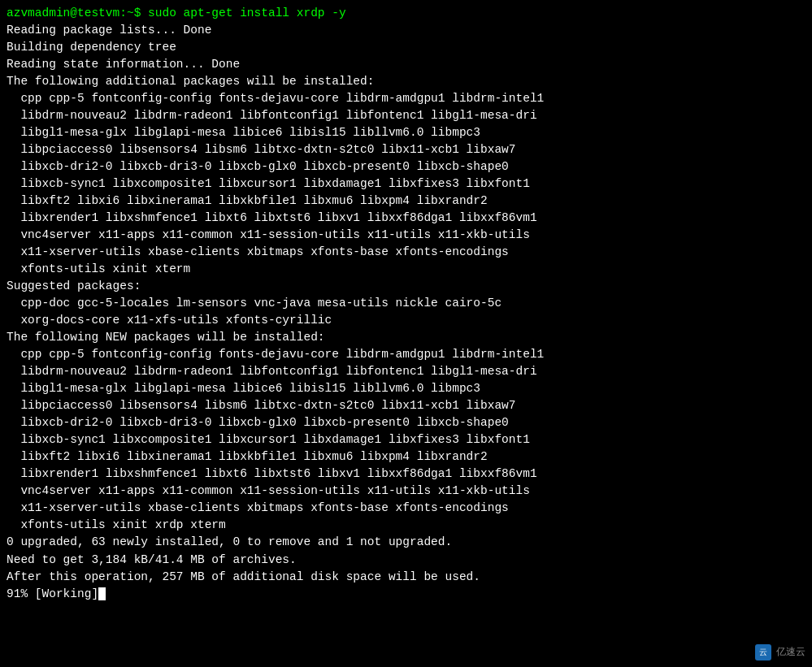 Image resolution: width=812 pixels, height=667 pixels. What do you see at coordinates (406, 133) in the screenshot?
I see `line-7: libgl1-mesa-glx libglapi-mesa libice6 li…` at bounding box center [406, 133].